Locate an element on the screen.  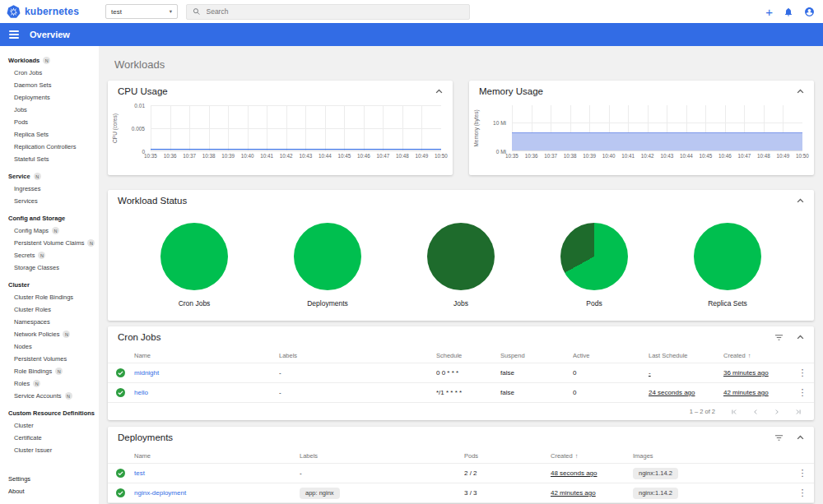
sidebar-item-about: About is located at coordinates (49, 492).